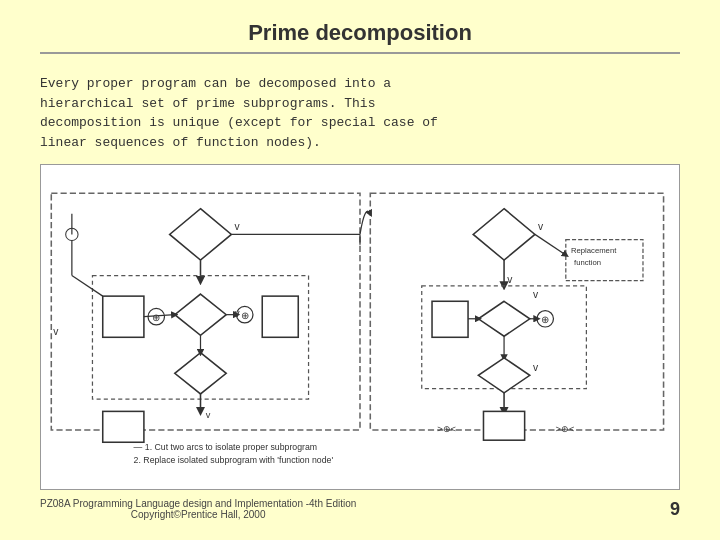  What do you see at coordinates (234, 460) in the screenshot?
I see `svg-text:2. Replace isolated subprogram: 2. Replace isolated subprogram with 'fun…` at bounding box center [234, 460].